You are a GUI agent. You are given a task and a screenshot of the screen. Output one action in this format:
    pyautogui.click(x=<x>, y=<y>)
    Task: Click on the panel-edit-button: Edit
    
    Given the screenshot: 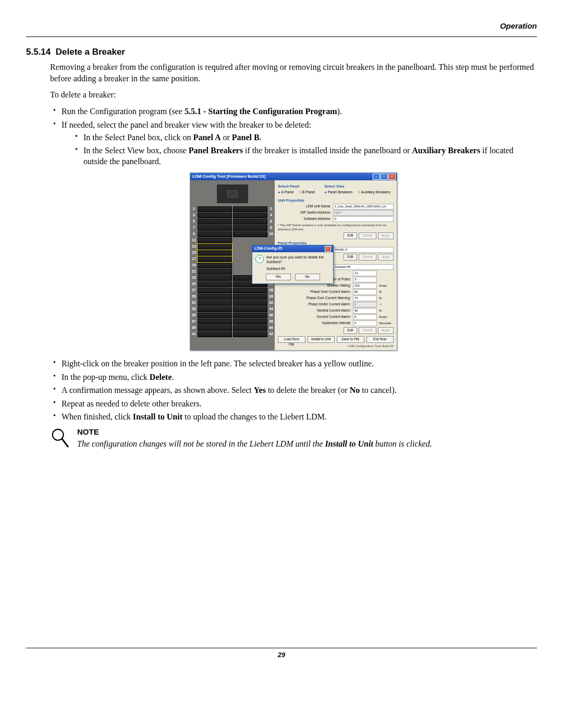 What is the action you would take?
    pyautogui.click(x=350, y=257)
    